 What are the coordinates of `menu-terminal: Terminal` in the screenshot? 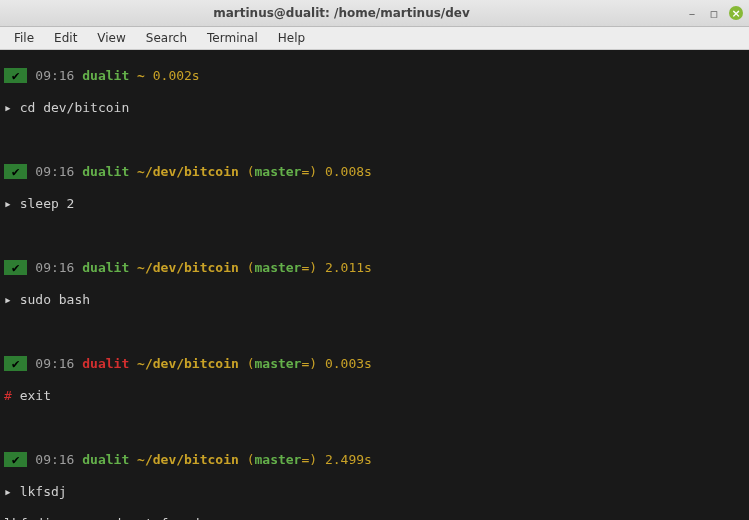 It's located at (232, 38).